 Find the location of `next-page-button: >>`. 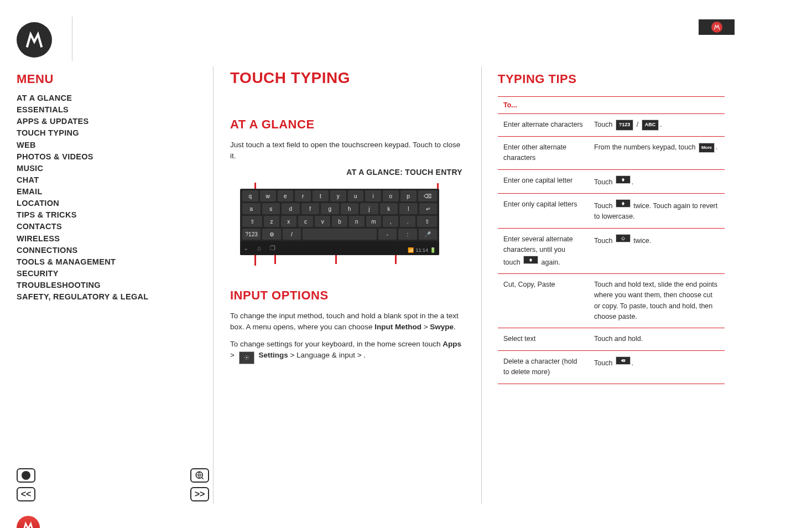

next-page-button: >> is located at coordinates (200, 494).